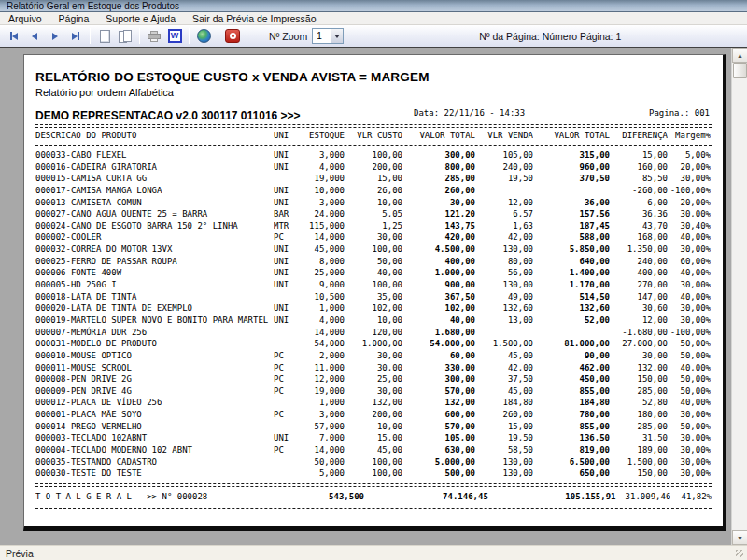  I want to click on cell-valor-total-venda: 136,50, so click(571, 439).